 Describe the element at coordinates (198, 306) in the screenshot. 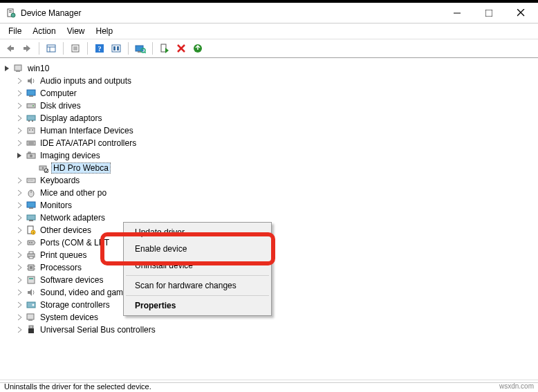

I see `context-properties: Properties` at that location.